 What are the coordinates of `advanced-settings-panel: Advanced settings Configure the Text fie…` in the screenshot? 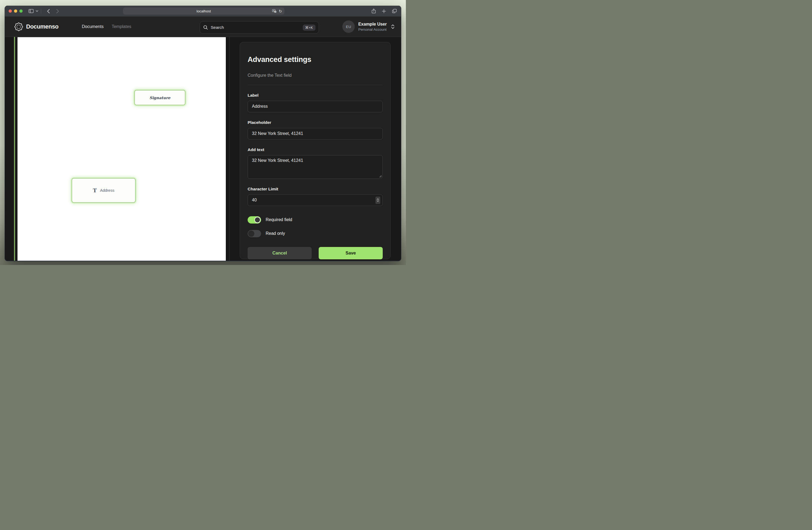 It's located at (315, 151).